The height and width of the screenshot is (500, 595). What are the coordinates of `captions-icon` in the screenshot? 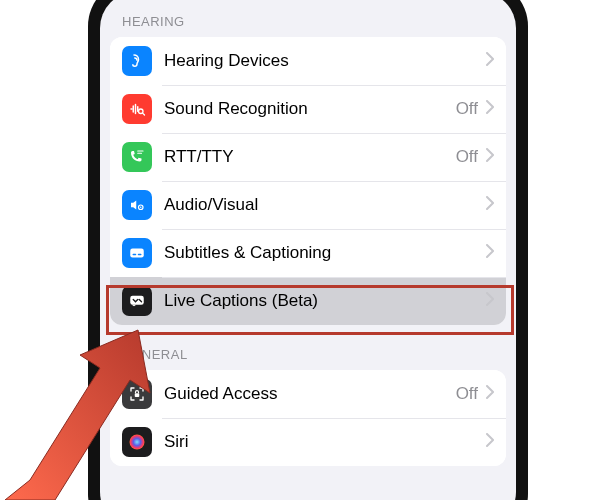 It's located at (137, 253).